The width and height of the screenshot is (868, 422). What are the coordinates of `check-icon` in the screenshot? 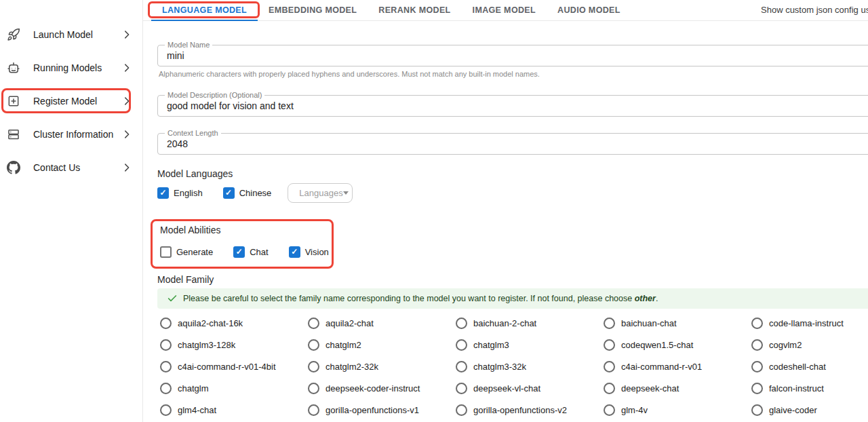 It's located at (172, 299).